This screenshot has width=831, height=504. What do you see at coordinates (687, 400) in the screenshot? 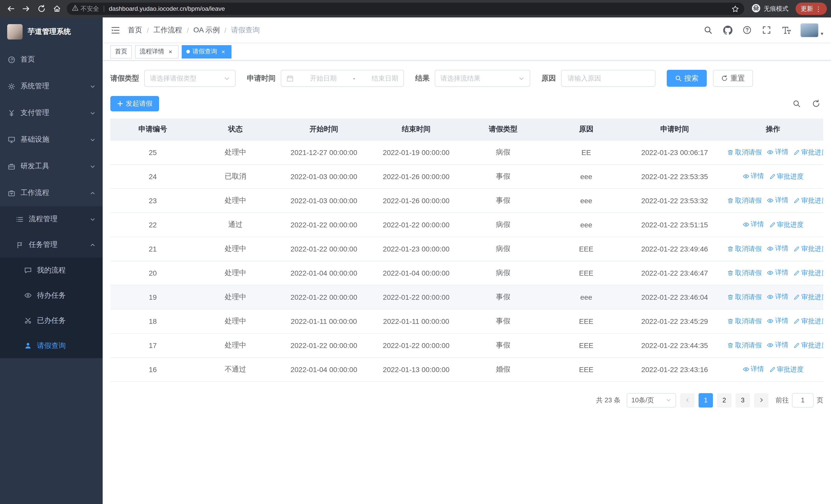
I see `prev-page-button` at bounding box center [687, 400].